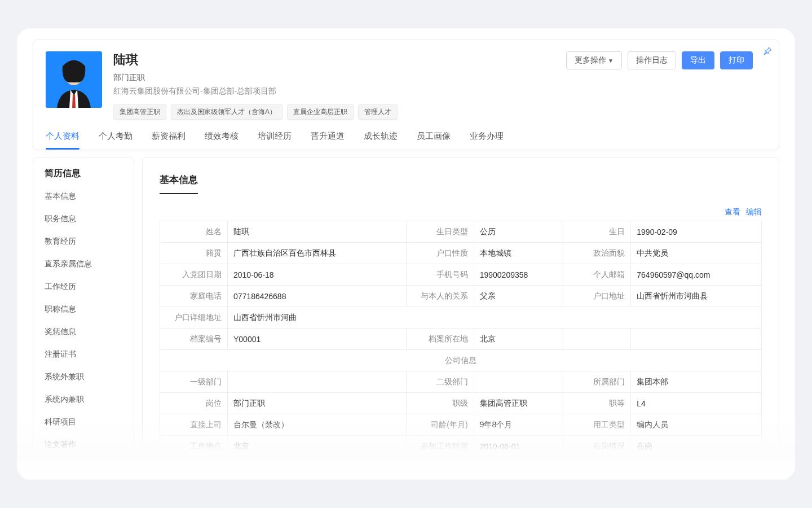 The height and width of the screenshot is (508, 812). What do you see at coordinates (83, 422) in the screenshot?
I see `sidebar-item-research: 科研项目` at bounding box center [83, 422].